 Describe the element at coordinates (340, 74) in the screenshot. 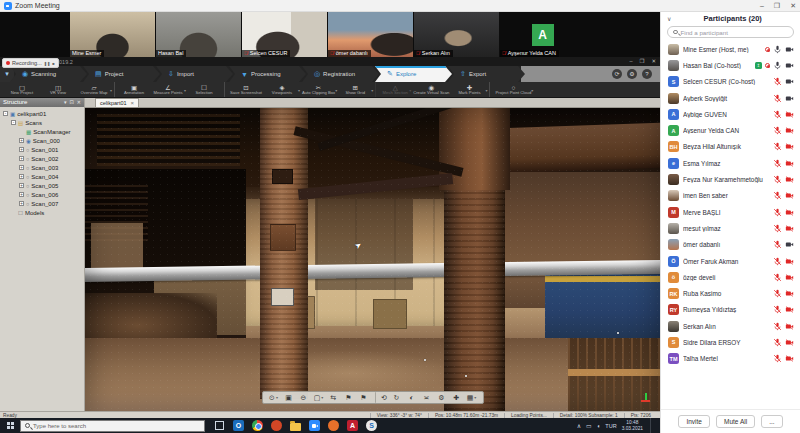

I see `ribbon-tab: ◎ Registration` at that location.